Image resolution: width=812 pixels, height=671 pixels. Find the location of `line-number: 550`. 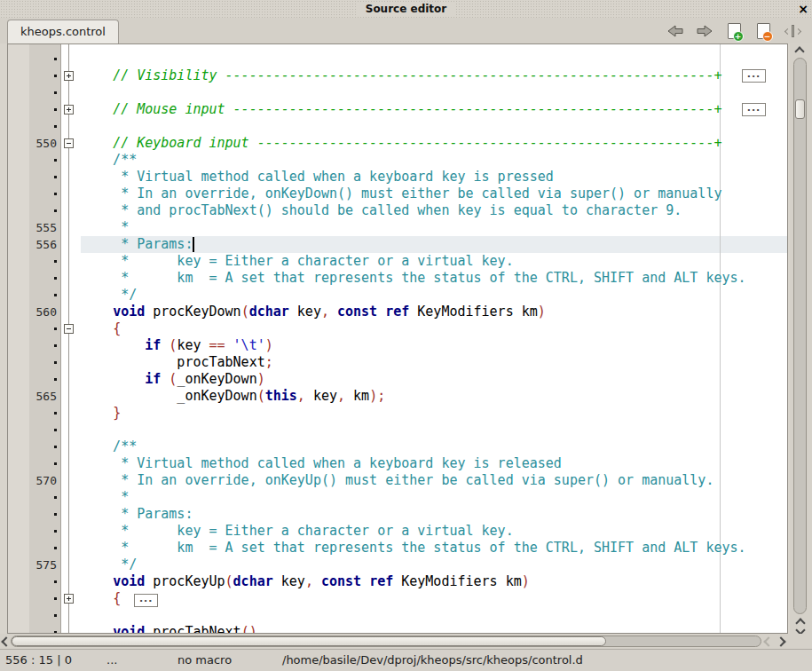

line-number: 550 is located at coordinates (44, 144).